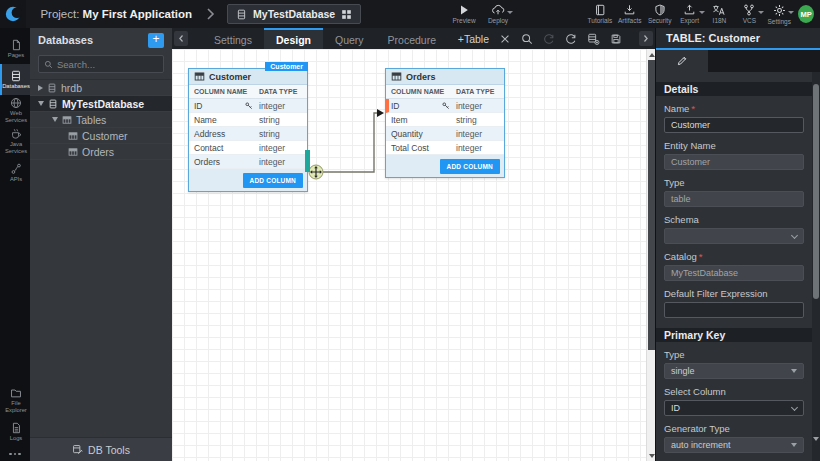 This screenshot has height=461, width=820. What do you see at coordinates (294, 38) in the screenshot?
I see `tab-design: Design` at bounding box center [294, 38].